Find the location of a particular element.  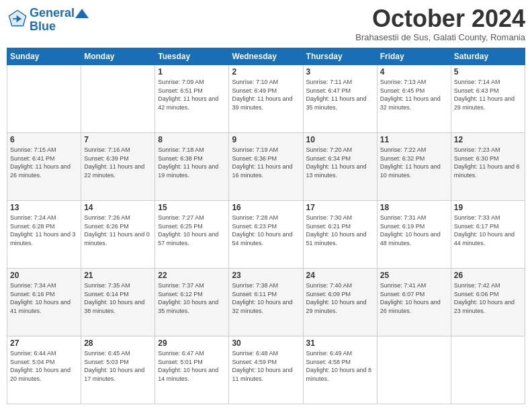

calendar-cell: 8Sunrise: 7:18 AMSunset: 6:38 PMDaylight… is located at coordinates (192, 167).